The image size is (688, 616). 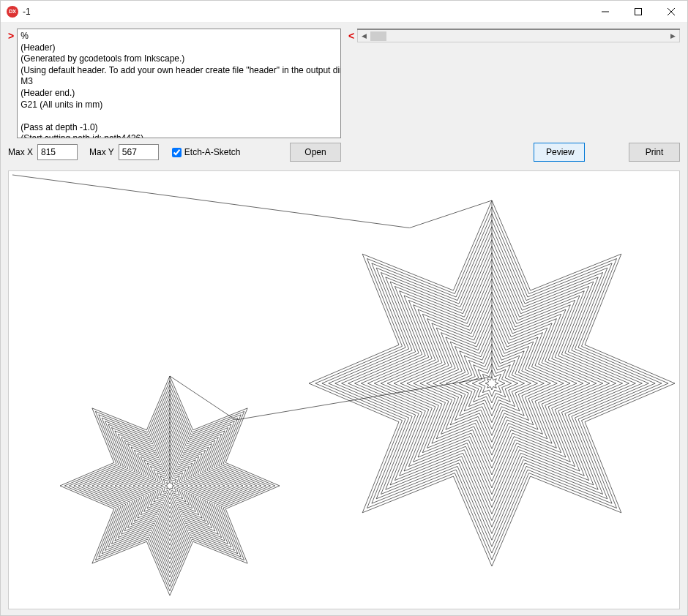 What do you see at coordinates (670, 12) in the screenshot?
I see `close-button` at bounding box center [670, 12].